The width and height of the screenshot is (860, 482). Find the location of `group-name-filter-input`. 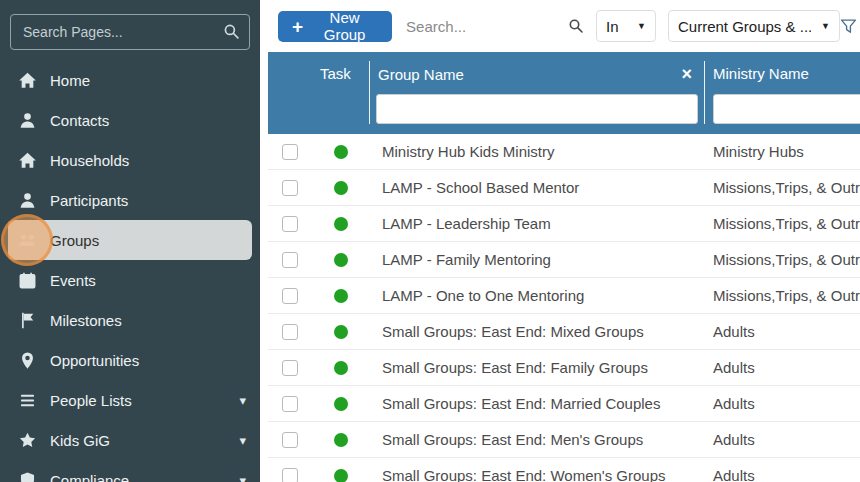

group-name-filter-input is located at coordinates (537, 109).